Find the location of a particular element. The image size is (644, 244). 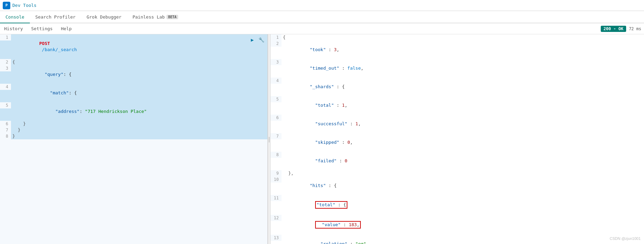

table-row: 2 { is located at coordinates (134, 62).